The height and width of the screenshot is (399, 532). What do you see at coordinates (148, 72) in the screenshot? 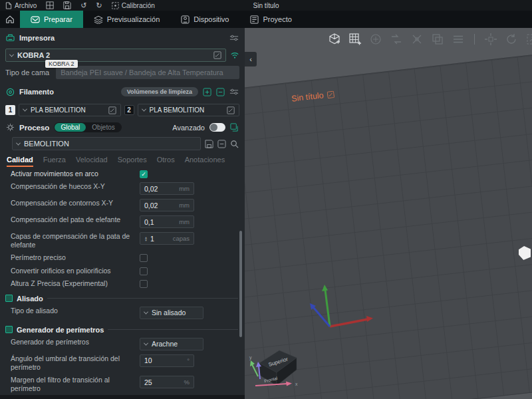
I see `bed-type-value: Bandeja PEI suave / Bandeja de Alta Temp…` at bounding box center [148, 72].